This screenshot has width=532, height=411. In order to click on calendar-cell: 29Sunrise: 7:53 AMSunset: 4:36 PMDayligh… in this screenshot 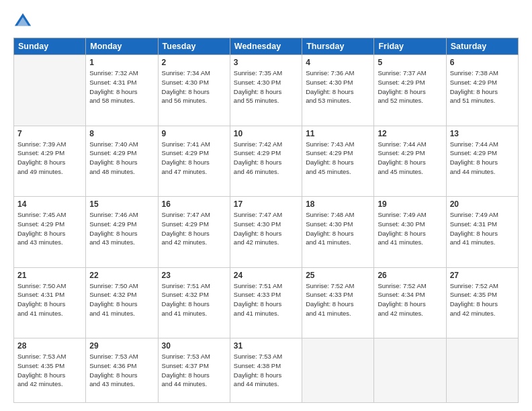, I will do `click(122, 371)`.